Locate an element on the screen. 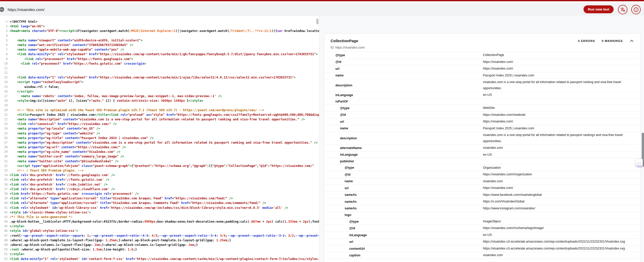 Image resolution: width=644 pixels, height=262 pixels. line-number: 40 is located at coordinates (4, 203).